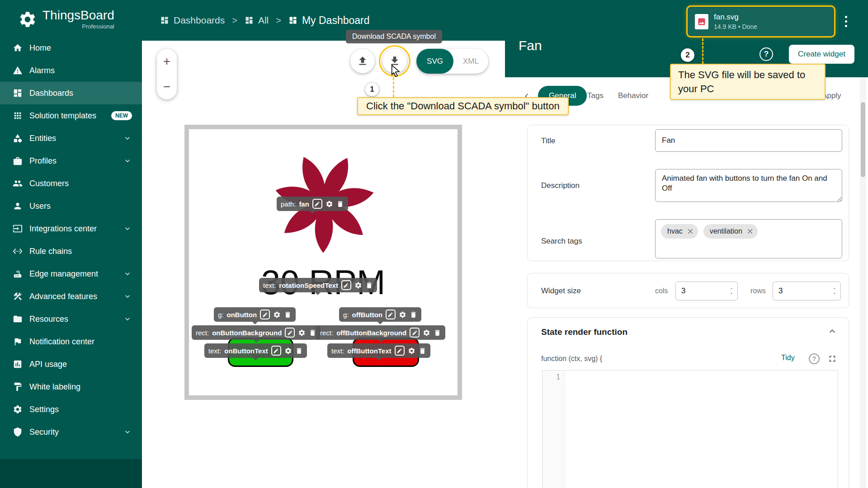  I want to click on sidebar-item-security: Security, so click(71, 432).